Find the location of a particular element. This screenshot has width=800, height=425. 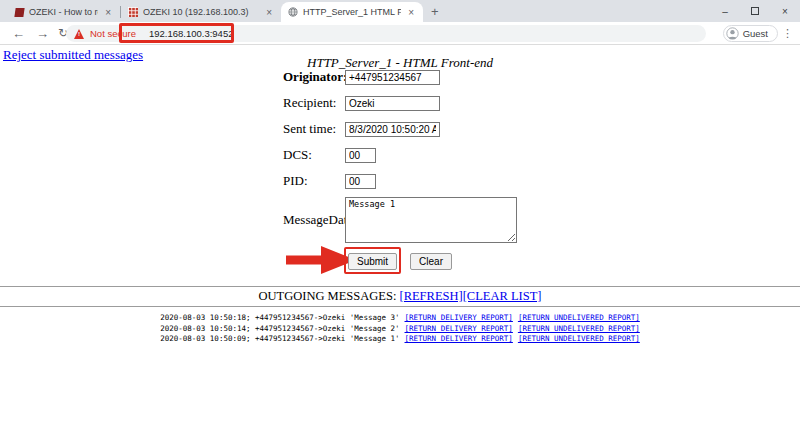

outgoing-message-row: 2020-08-03 10:50:18; +447951234567->Ozek… is located at coordinates (400, 318).